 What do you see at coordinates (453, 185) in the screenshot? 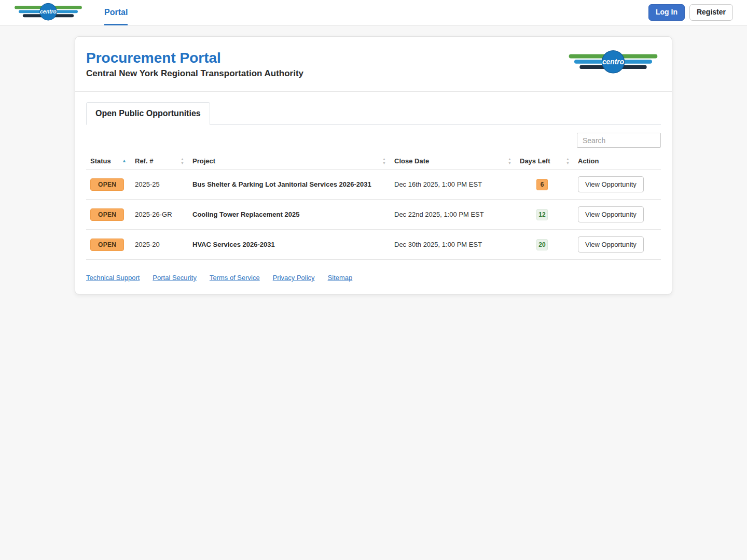
I see `close-date: Dec 16th 2025, 1:00 PM EST` at bounding box center [453, 185].